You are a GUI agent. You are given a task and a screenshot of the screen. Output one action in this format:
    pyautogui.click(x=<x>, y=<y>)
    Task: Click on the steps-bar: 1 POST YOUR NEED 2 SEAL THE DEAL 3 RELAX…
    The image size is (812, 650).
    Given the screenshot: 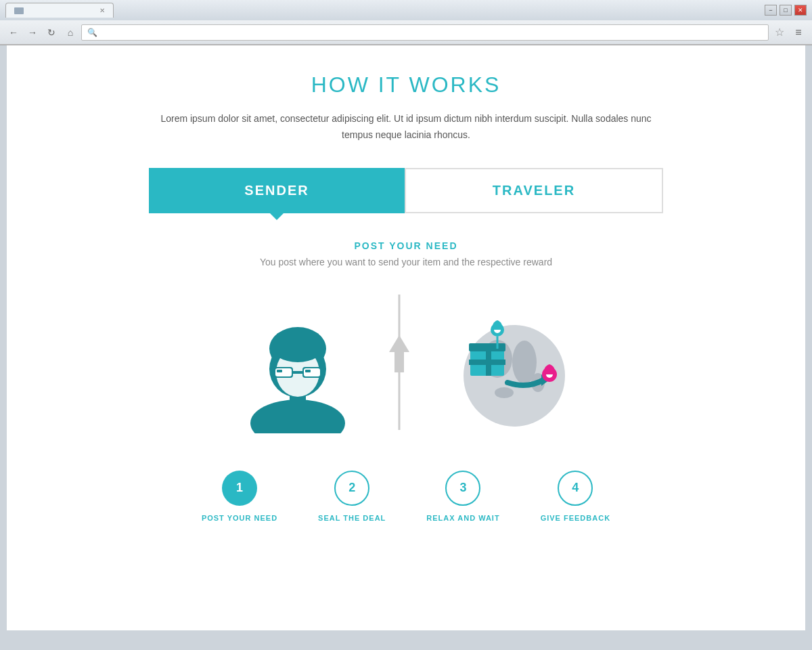 What is the action you would take?
    pyautogui.click(x=406, y=503)
    